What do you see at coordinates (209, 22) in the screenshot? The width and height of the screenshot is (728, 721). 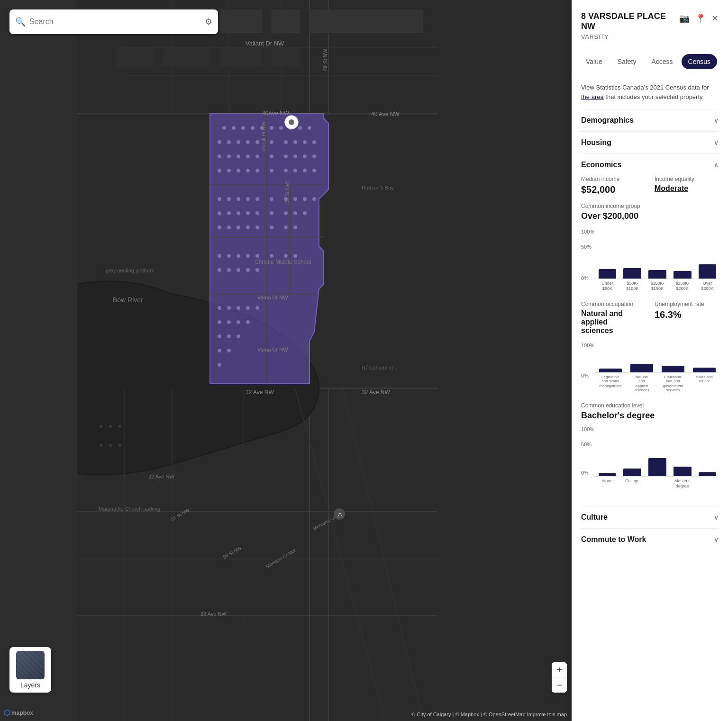 I see `filter-icon: ⚙` at bounding box center [209, 22].